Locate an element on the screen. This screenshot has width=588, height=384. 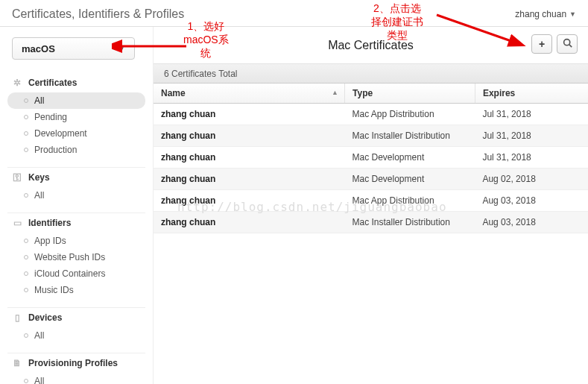
plus-icon: + is located at coordinates (542, 44).